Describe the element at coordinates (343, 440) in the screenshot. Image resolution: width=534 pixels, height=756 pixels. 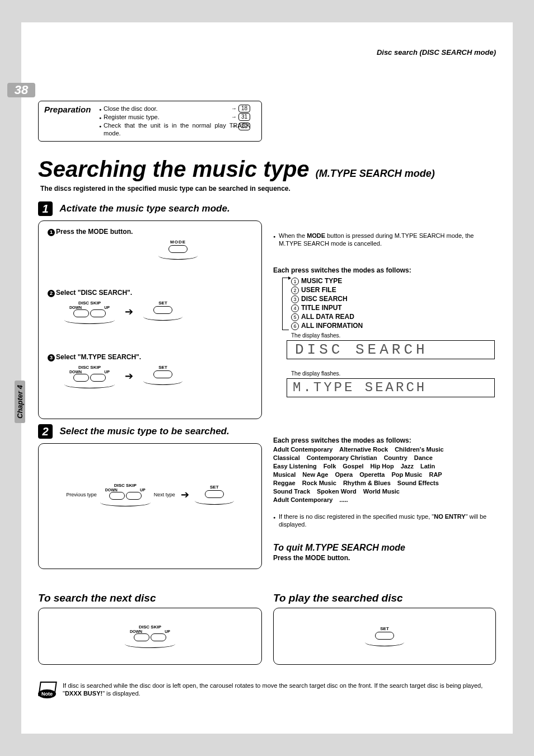
I see `genres-switch-title: Each press switches the modes as follows…` at that location.